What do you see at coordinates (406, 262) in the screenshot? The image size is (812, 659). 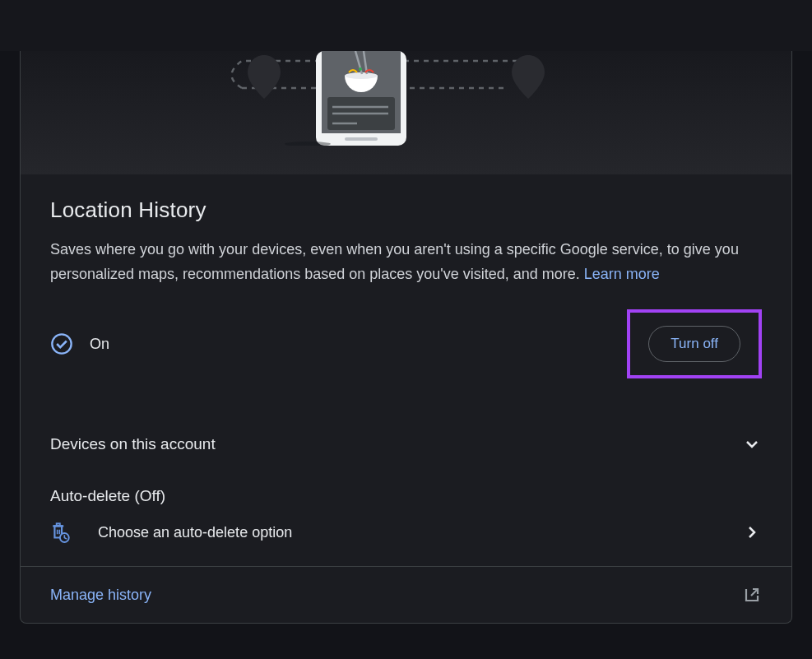 I see `section-description: Saves where you go with your devices, ev…` at bounding box center [406, 262].